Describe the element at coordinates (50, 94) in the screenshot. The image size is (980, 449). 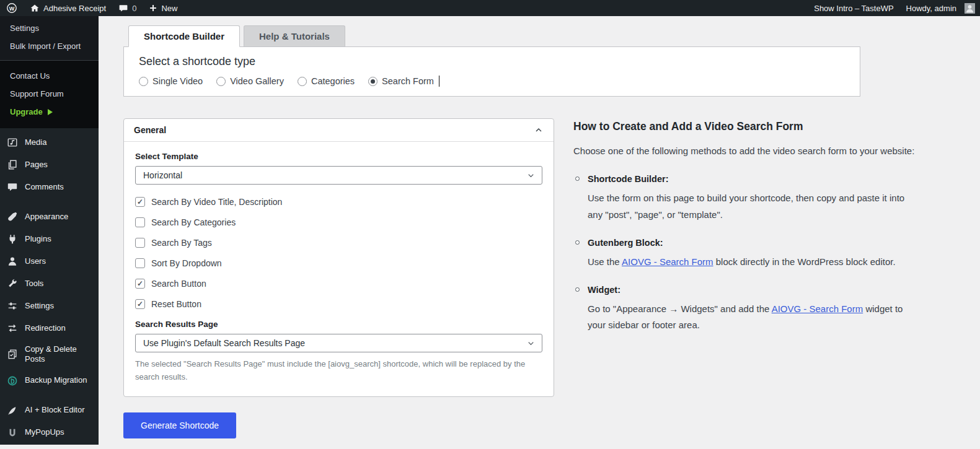
I see `plugin-submenu-bottom: Contact Us Support Forum Upgrade` at that location.